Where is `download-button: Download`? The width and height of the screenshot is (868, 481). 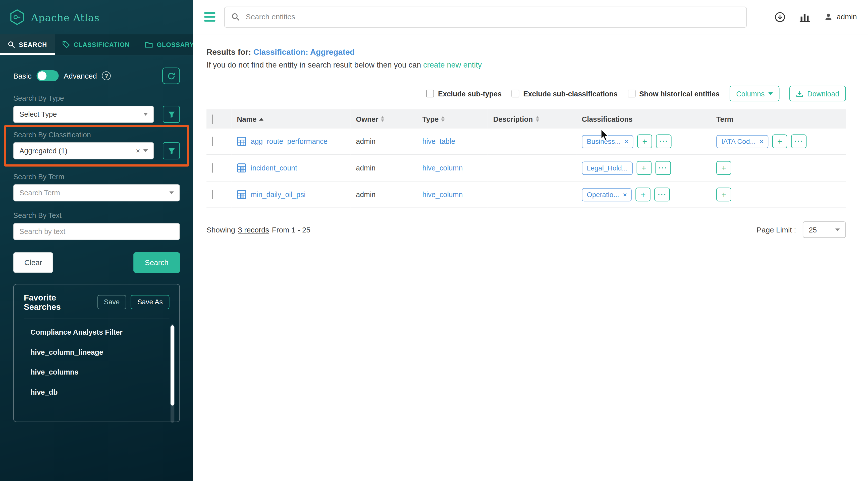
download-button: Download is located at coordinates (817, 94).